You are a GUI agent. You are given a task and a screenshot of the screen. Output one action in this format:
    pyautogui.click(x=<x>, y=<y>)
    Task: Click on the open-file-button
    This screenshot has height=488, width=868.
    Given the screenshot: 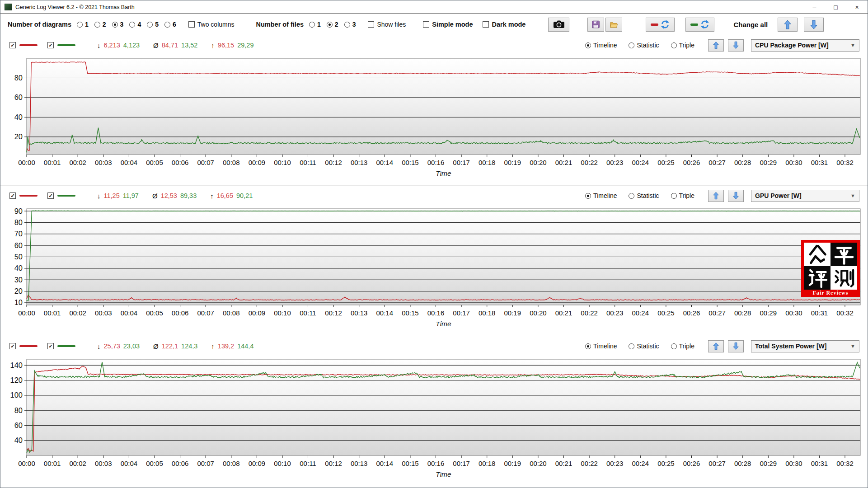 What is the action you would take?
    pyautogui.click(x=614, y=24)
    